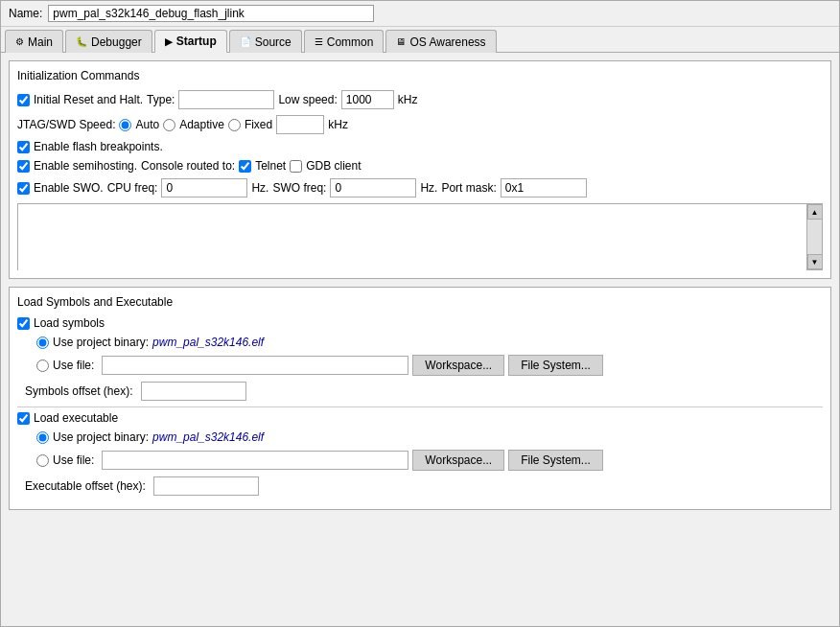 This screenshot has height=627, width=840. Describe the element at coordinates (42, 366) in the screenshot. I see `use-file1-radio` at that location.